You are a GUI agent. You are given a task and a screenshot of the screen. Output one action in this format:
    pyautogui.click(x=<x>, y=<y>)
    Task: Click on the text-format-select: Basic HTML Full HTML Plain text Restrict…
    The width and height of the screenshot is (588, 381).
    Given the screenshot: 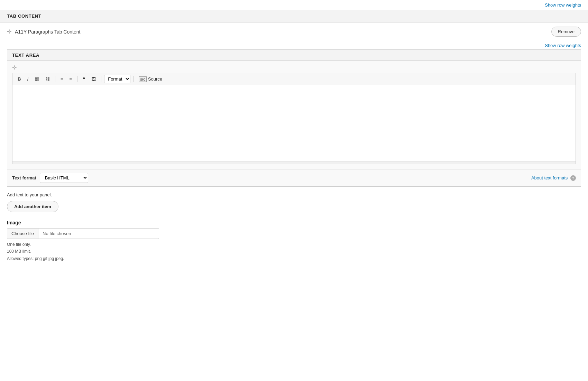 What is the action you would take?
    pyautogui.click(x=64, y=178)
    